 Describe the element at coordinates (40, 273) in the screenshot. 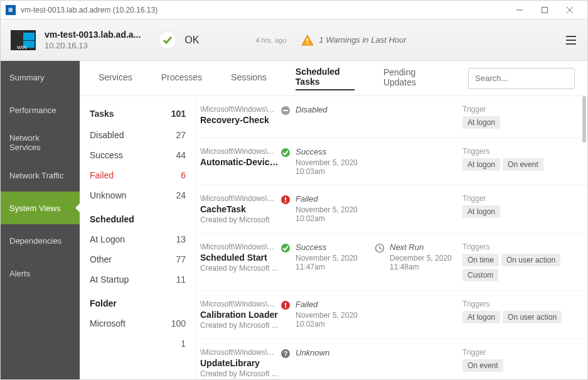

I see `sidebar-item-alerts: Alerts` at that location.